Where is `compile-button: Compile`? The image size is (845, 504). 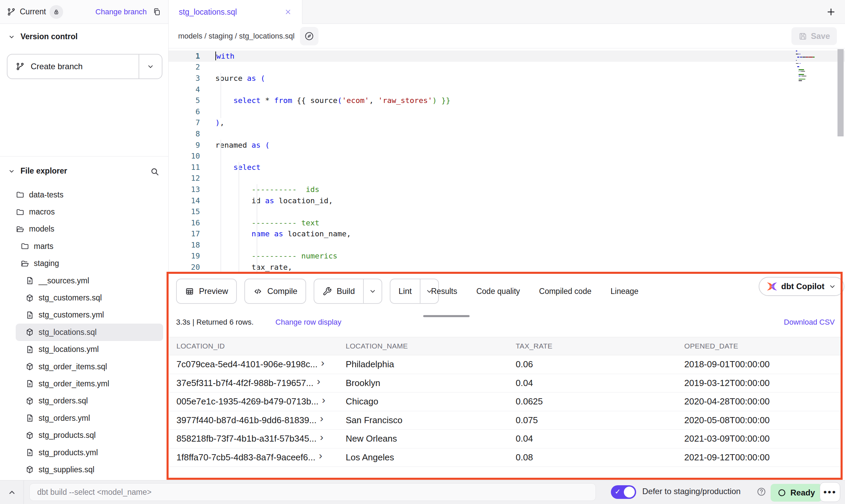 compile-button: Compile is located at coordinates (275, 291).